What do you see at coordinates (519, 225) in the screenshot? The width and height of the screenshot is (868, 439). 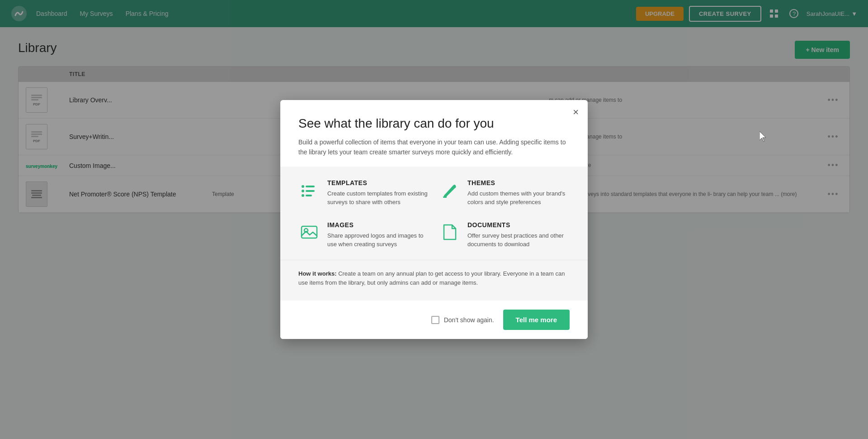 I see `feature-documents-title: DOCUMENTS` at bounding box center [519, 225].